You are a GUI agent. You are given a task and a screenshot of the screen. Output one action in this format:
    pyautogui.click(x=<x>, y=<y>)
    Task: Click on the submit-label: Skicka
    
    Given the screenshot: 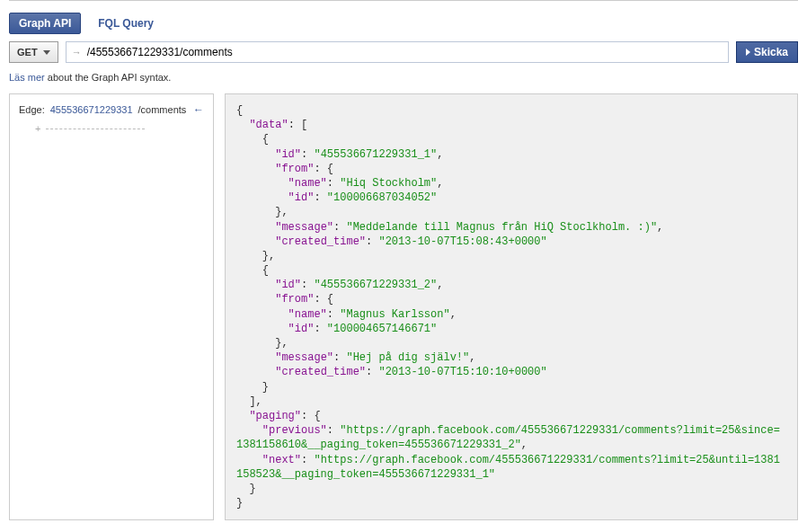 What is the action you would take?
    pyautogui.click(x=771, y=52)
    